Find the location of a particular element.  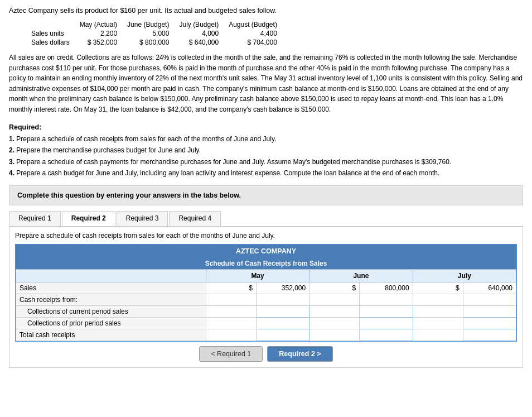

may-header: May (Actual) is located at coordinates (101, 25).